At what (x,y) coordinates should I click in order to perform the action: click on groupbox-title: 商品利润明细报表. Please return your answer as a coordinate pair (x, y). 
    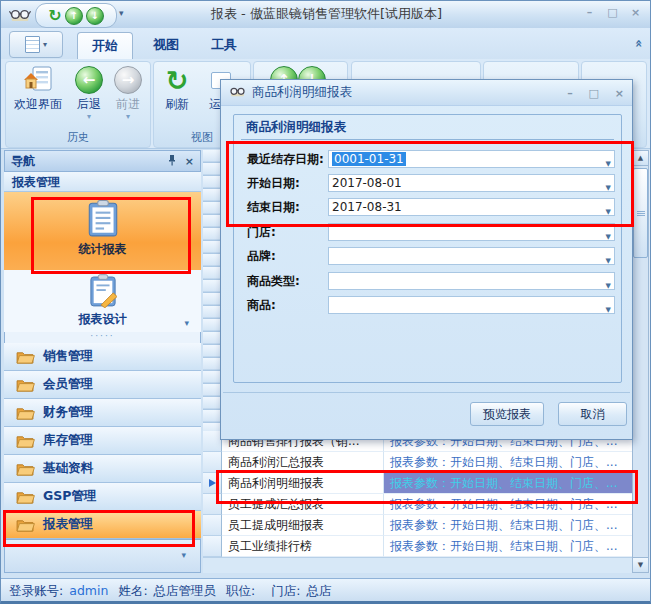
    Looking at the image, I should click on (296, 128).